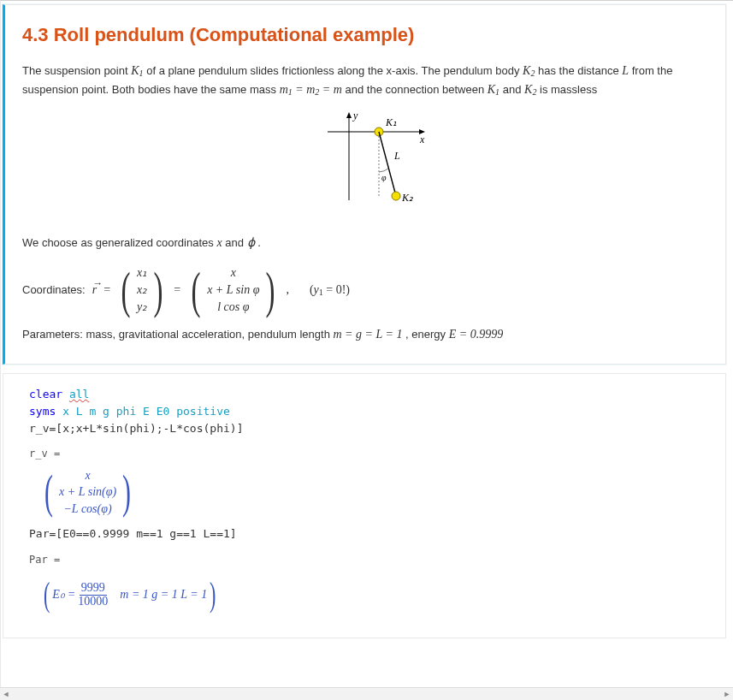 The image size is (733, 700). I want to click on k2-label: K₂, so click(407, 198).